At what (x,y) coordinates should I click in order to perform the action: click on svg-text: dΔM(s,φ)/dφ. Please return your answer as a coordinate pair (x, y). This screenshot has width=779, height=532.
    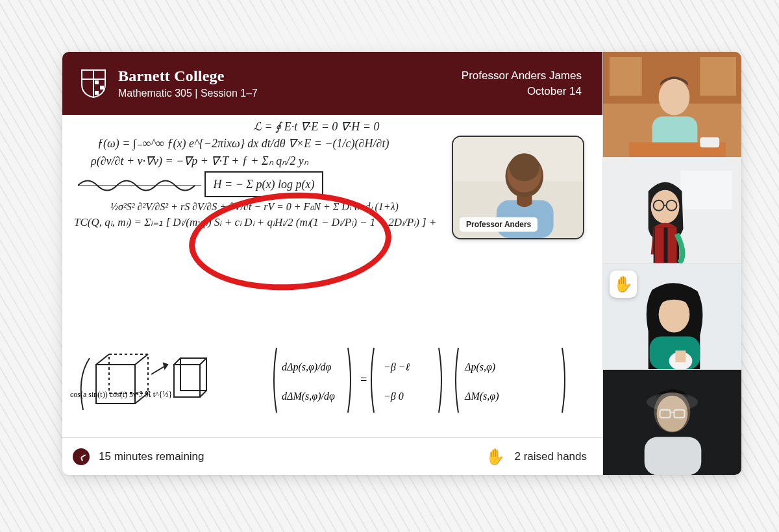
    Looking at the image, I should click on (308, 396).